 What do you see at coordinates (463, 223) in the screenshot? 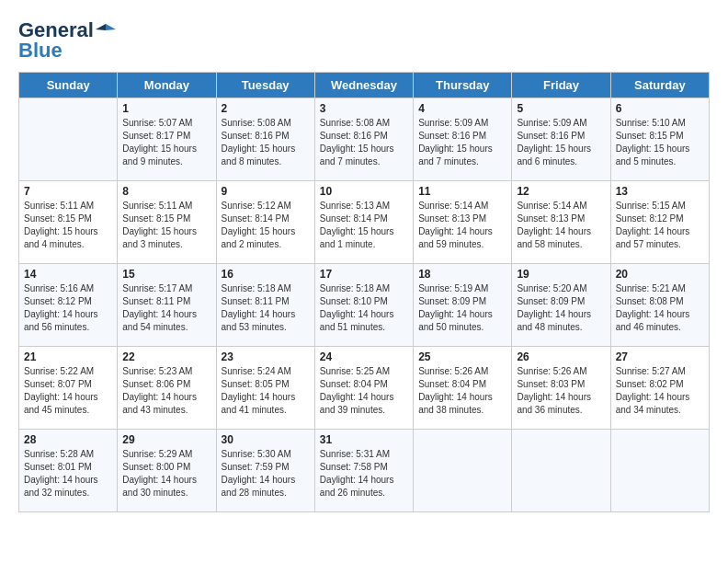
I see `calendar-cell: 11Sunrise: 5:14 AM Sunset: 8:13 PM Dayli…` at bounding box center [463, 223].